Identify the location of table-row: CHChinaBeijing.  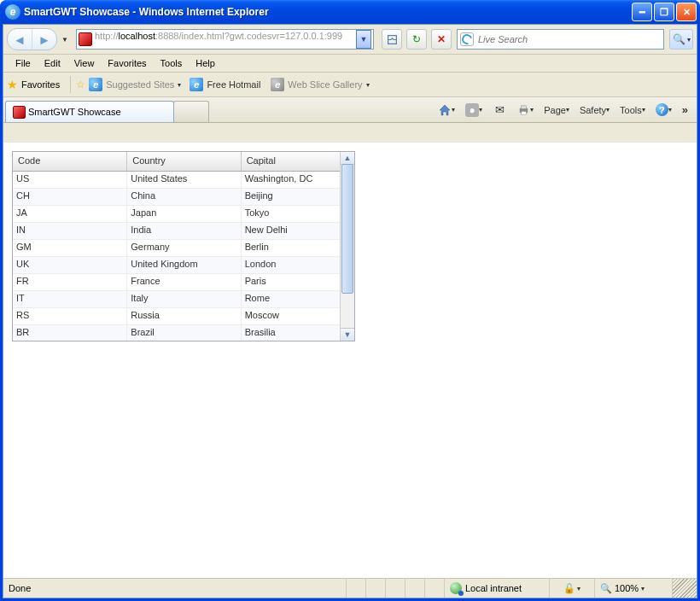
(184, 197).